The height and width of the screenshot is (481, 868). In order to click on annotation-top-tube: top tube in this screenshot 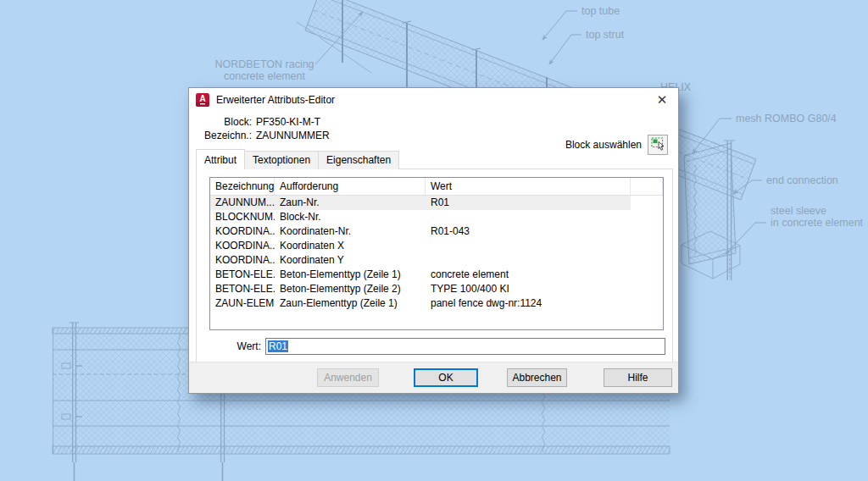, I will do `click(600, 11)`.